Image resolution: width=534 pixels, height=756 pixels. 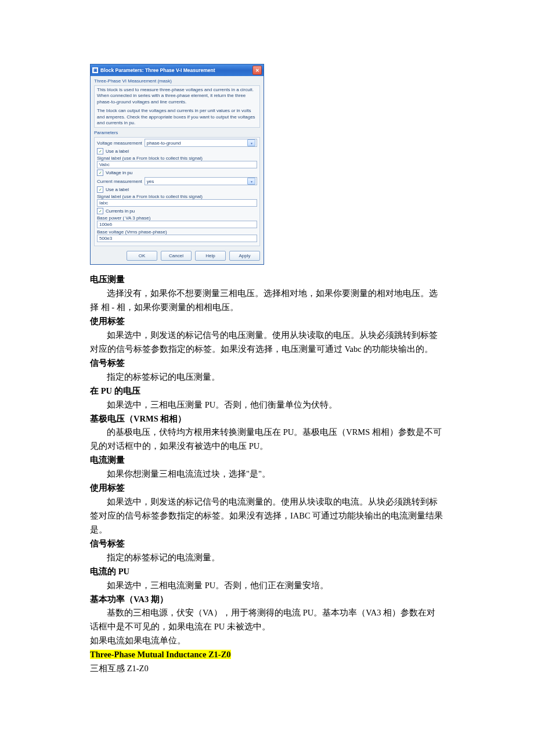 I want to click on description-box: This block is used to measure three-phas…, so click(x=177, y=107).